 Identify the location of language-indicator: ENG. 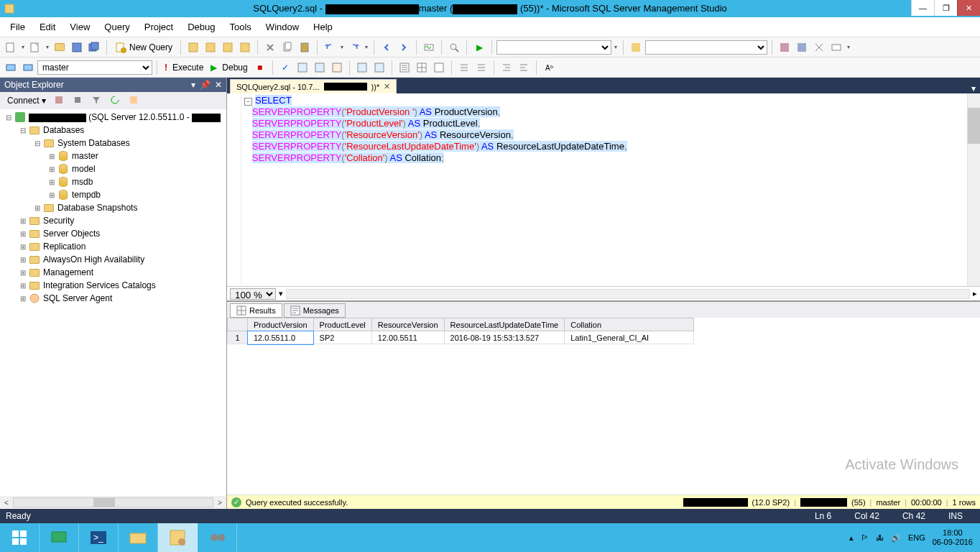
(917, 538).